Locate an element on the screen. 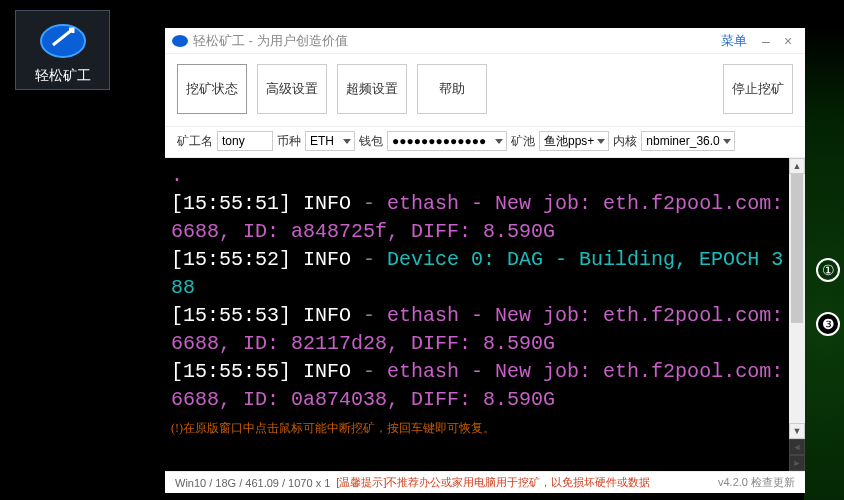 The width and height of the screenshot is (844, 500). miner-input is located at coordinates (245, 141).